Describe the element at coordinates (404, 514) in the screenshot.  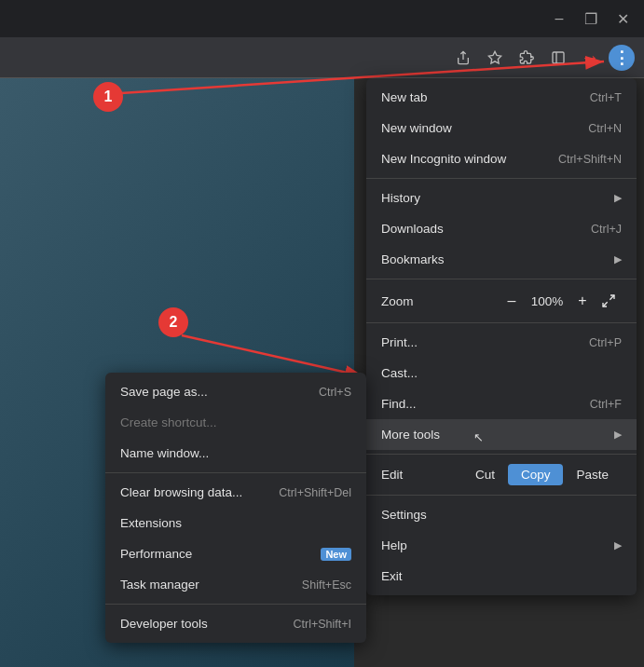
I see `menu-item-settings-label: Settings` at that location.